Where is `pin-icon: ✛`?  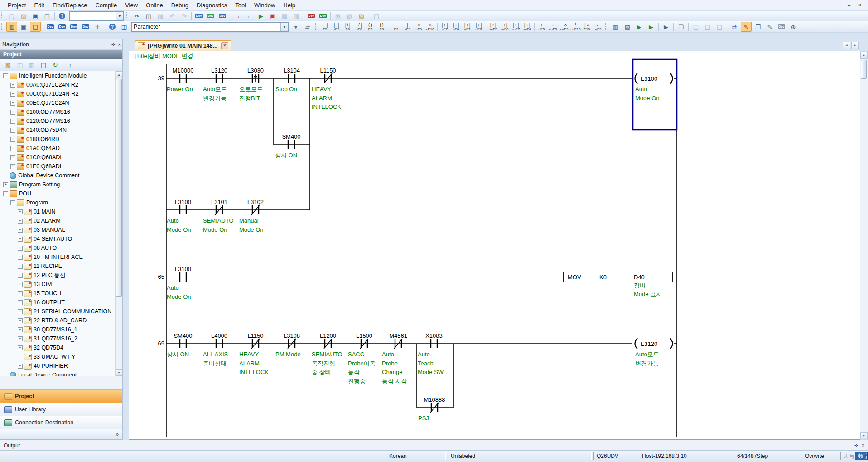 pin-icon: ✛ is located at coordinates (856, 445).